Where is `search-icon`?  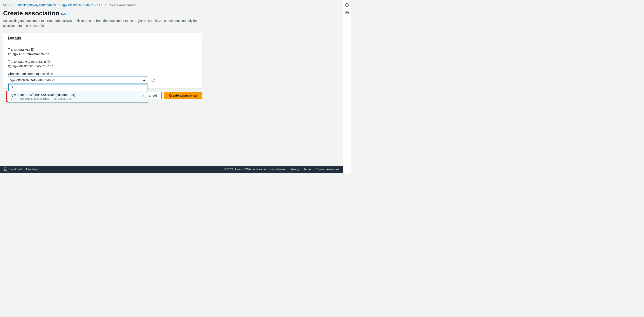
search-icon is located at coordinates (12, 88).